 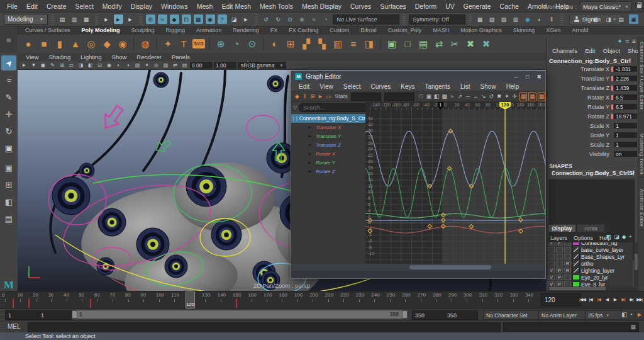 What do you see at coordinates (625, 154) in the screenshot?
I see `attribute-value-visibility: on` at bounding box center [625, 154].